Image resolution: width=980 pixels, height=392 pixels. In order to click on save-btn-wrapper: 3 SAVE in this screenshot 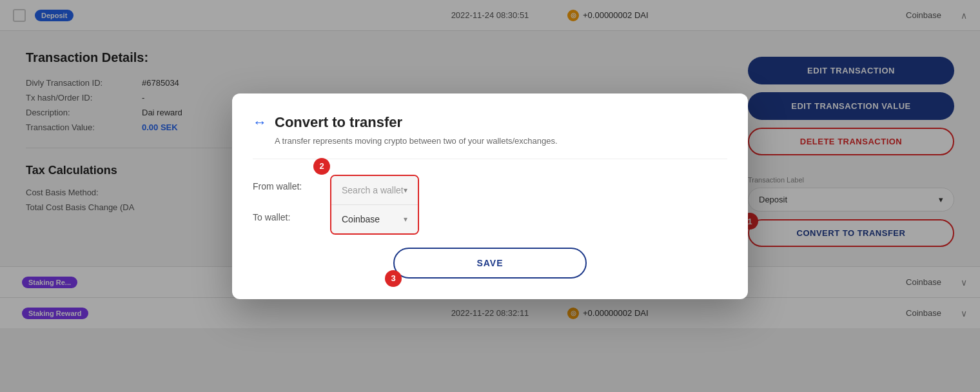, I will do `click(490, 263)`.